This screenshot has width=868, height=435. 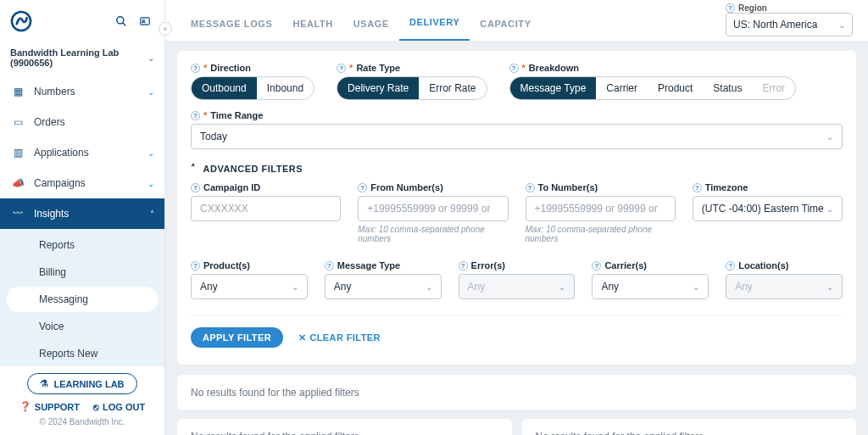 What do you see at coordinates (653, 81) in the screenshot?
I see `breakdown-group: ?*Breakdown Message Type Carrier Product…` at bounding box center [653, 81].